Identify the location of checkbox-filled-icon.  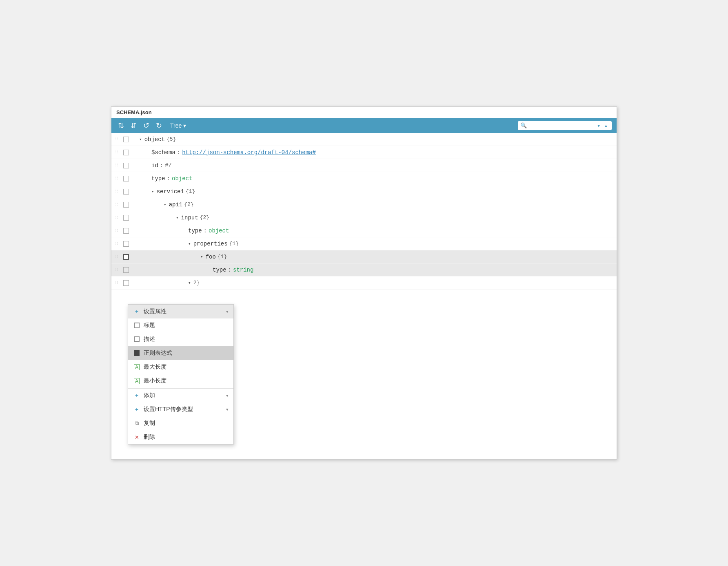
(137, 353).